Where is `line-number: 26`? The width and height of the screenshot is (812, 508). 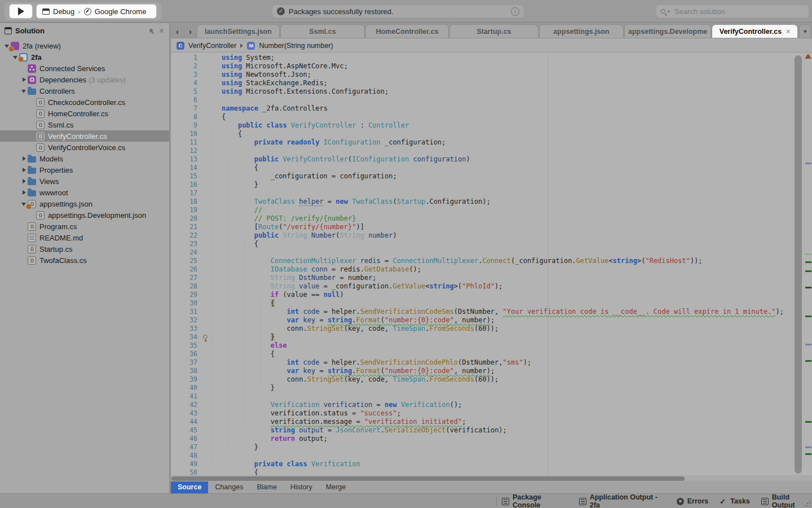
line-number: 26 is located at coordinates (184, 270).